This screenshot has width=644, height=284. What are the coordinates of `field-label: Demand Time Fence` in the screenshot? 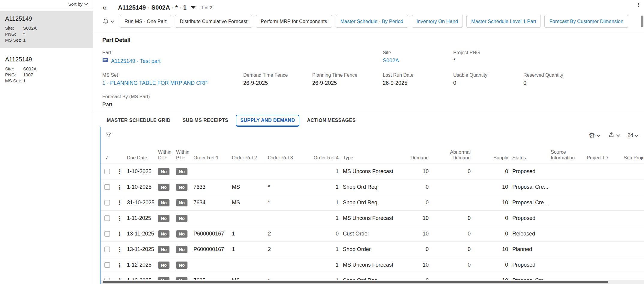 It's located at (278, 75).